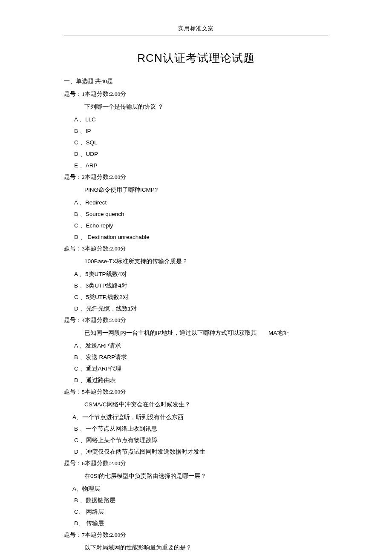 Image resolution: width=392 pixels, height=555 pixels. Describe the element at coordinates (196, 512) in the screenshot. I see `option: C、 网络层` at that location.